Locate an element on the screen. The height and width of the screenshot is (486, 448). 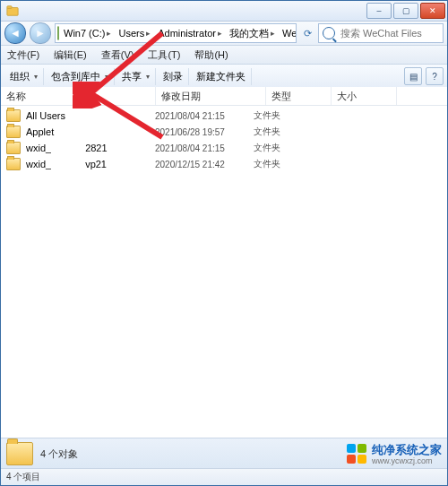
breadcrumb-segment: Win7 (C:)▸ is located at coordinates (88, 33).